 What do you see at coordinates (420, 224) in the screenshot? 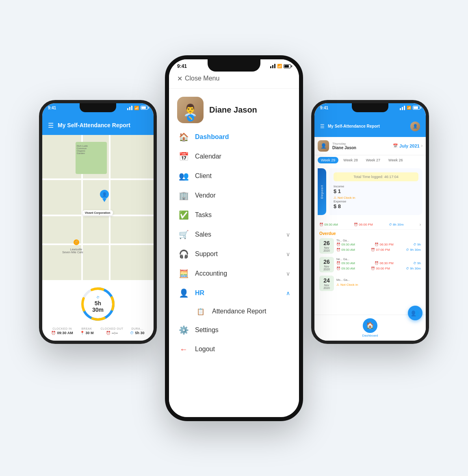
I see `row-chevron-1: ›` at bounding box center [420, 224].